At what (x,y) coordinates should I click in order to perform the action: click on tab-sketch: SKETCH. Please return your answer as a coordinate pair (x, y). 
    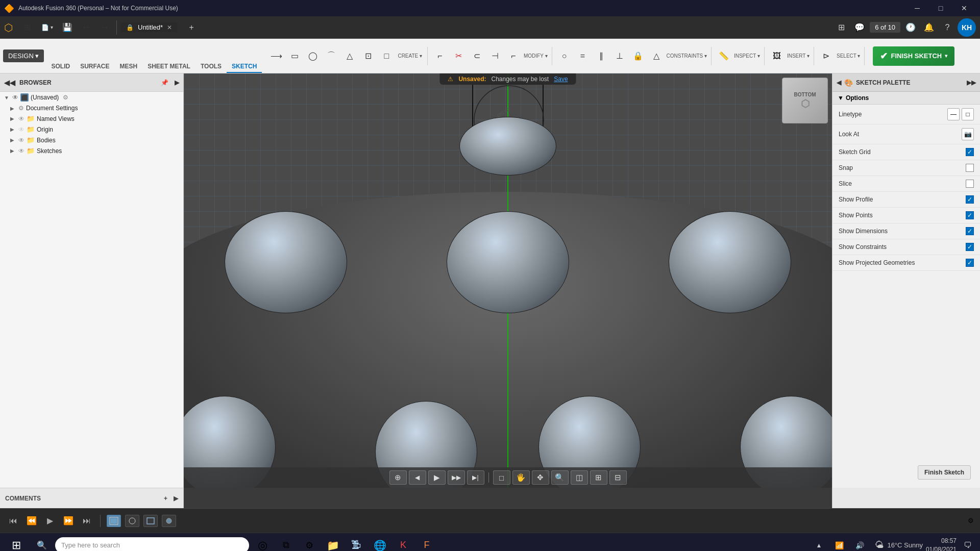
    Looking at the image, I should click on (244, 56).